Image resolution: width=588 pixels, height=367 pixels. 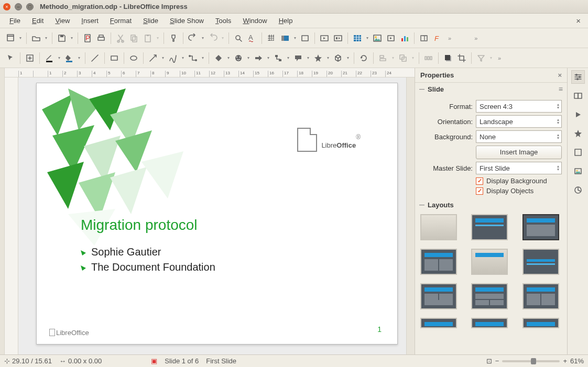 I want to click on slide-content: Sophie Gautier The Document Foundation, so click(x=148, y=260).